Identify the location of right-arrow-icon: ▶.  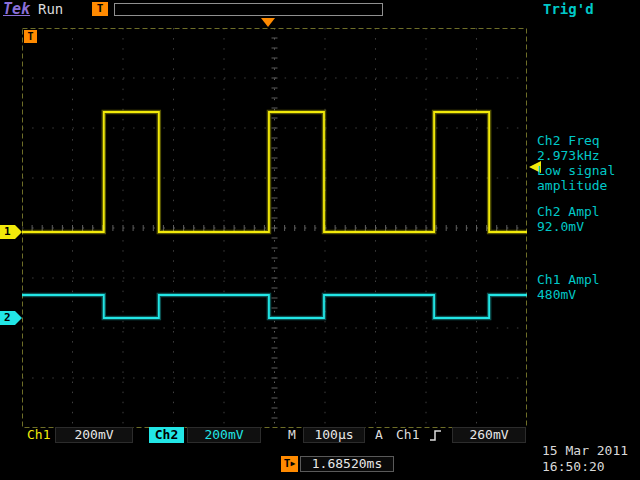
(292, 464).